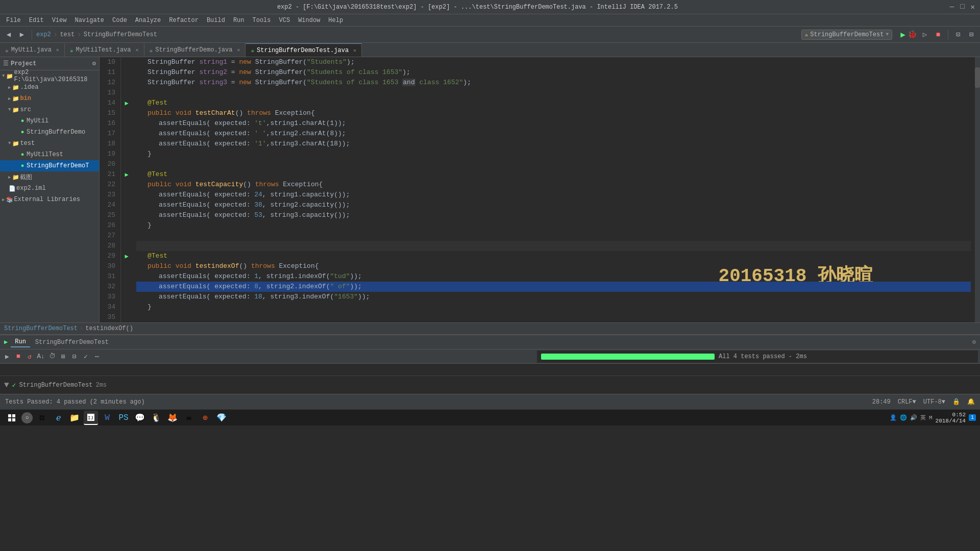 This screenshot has height=551, width=980. What do you see at coordinates (67, 35) in the screenshot?
I see `breadcrumb-test: test` at bounding box center [67, 35].